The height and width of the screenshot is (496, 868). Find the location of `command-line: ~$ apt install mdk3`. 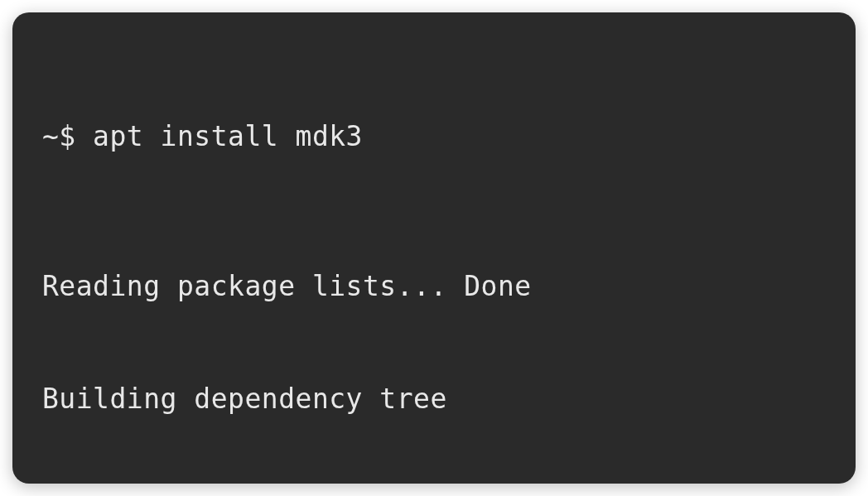

command-line: ~$ apt install mdk3 is located at coordinates (449, 137).